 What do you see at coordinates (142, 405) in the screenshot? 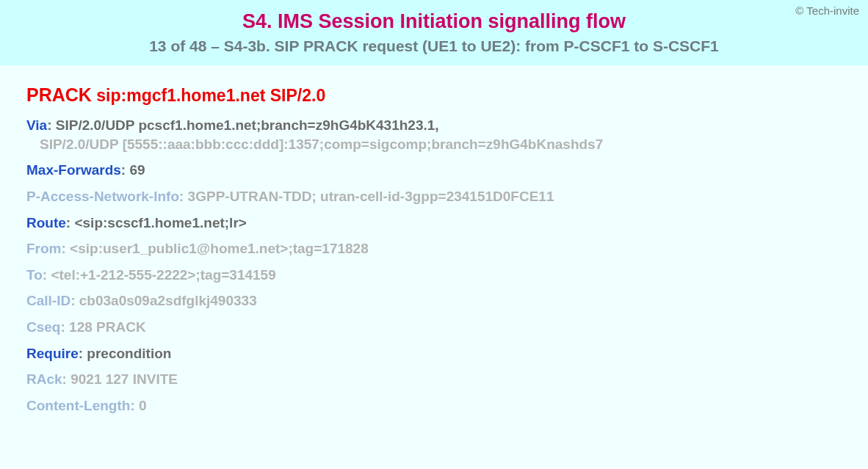
I see `sip-header-value: 0` at bounding box center [142, 405].